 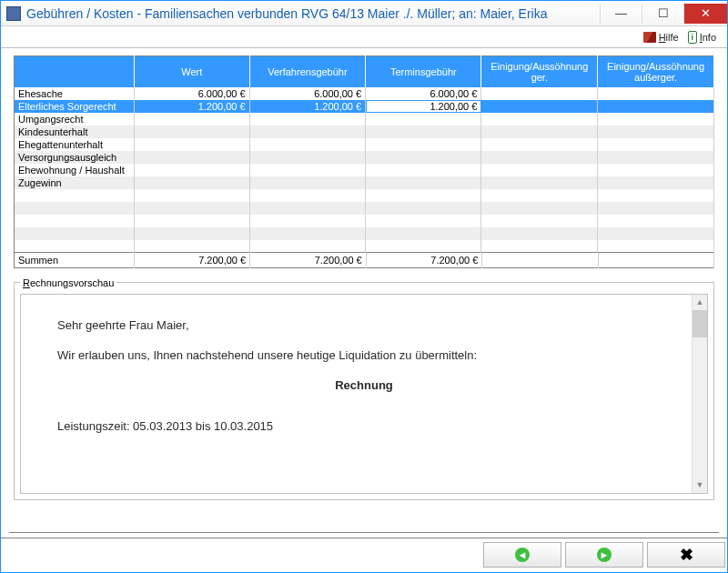 I want to click on cell-label: Kindesunterhalt, so click(x=75, y=132).